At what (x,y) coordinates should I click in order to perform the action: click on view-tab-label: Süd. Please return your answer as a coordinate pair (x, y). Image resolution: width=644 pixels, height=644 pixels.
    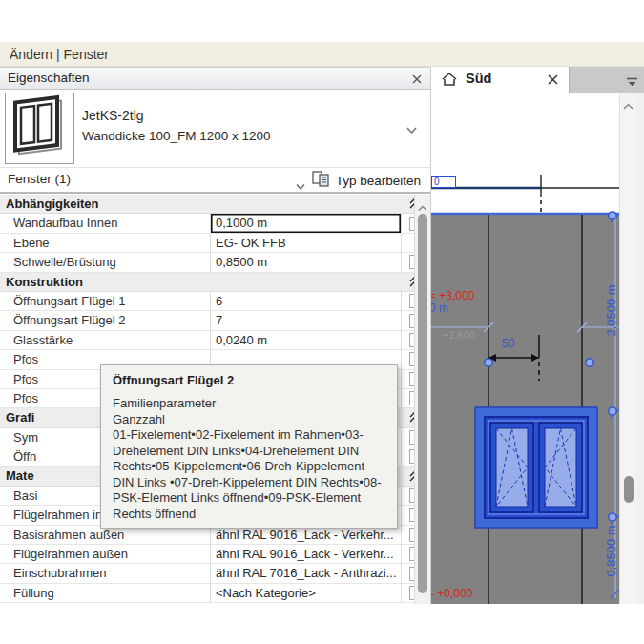
    Looking at the image, I should click on (479, 78).